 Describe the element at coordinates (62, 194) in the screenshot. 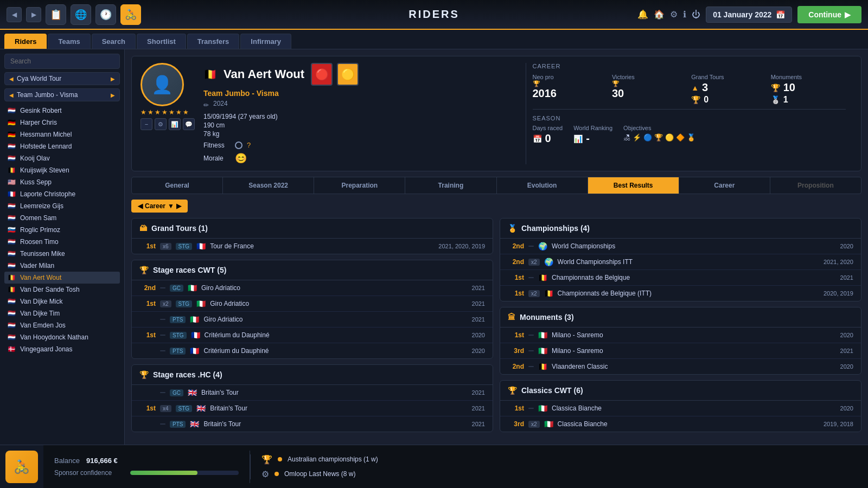

I see `rider-item-laporte-christophe: 🇫🇷Laporte Christophe` at that location.